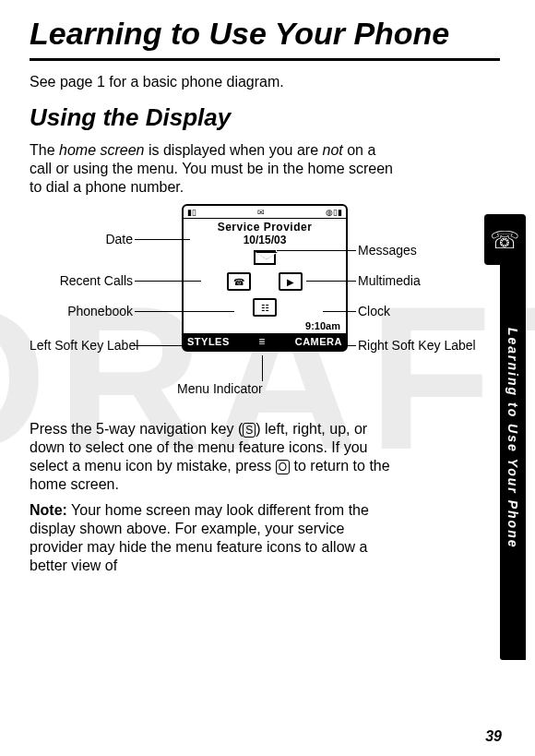  What do you see at coordinates (265, 226) in the screenshot?
I see `service-provider-label: Service Provider` at bounding box center [265, 226].